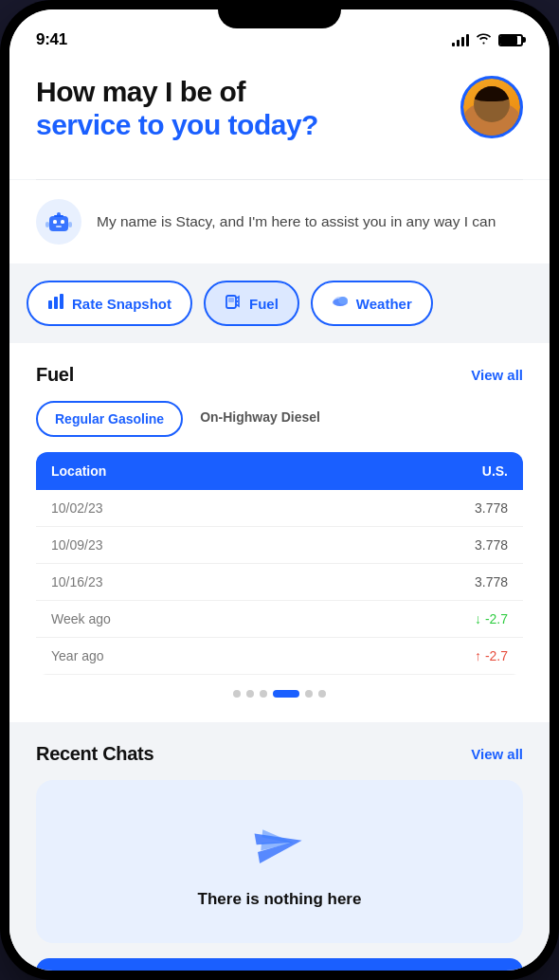 This screenshot has width=559, height=980. Describe the element at coordinates (263, 303) in the screenshot. I see `tab-fuel-label: Fuel` at that location.